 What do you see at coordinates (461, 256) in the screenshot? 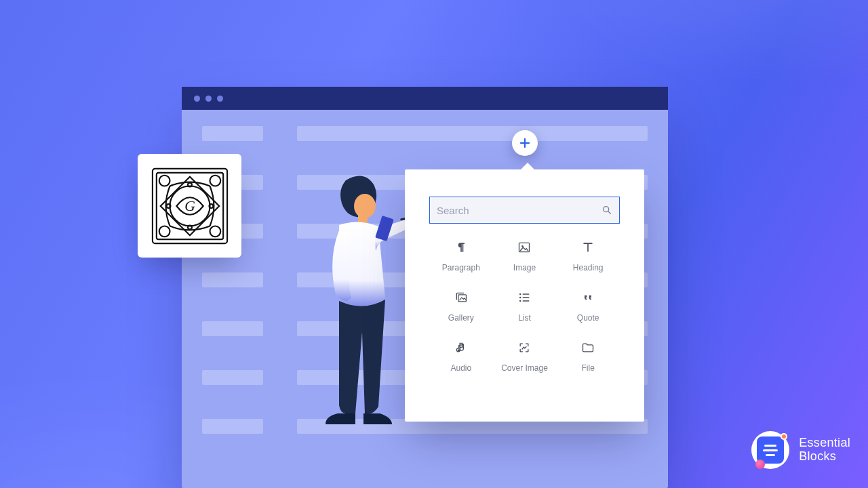
I see `block-paragraph: Paragraph` at bounding box center [461, 256].